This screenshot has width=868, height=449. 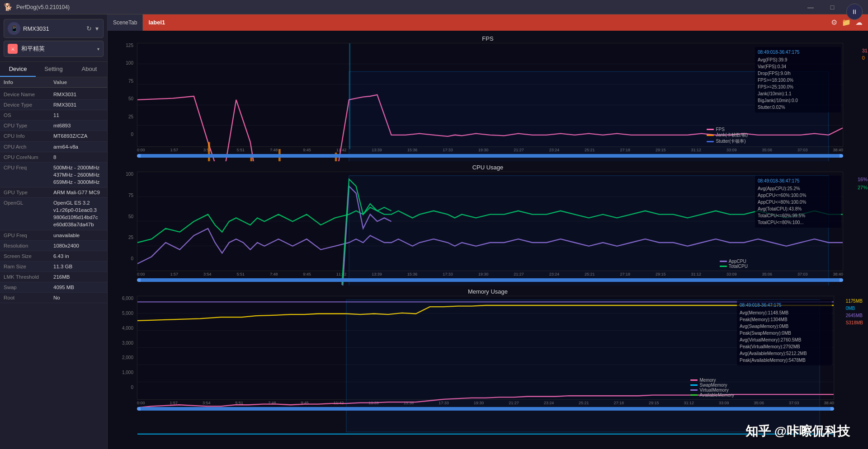 What do you see at coordinates (76, 214) in the screenshot?
I see `info-value-opengl: OpenGL ES 3.2 v1.r26p0-01eac0.3 9806d10f…` at bounding box center [76, 214].